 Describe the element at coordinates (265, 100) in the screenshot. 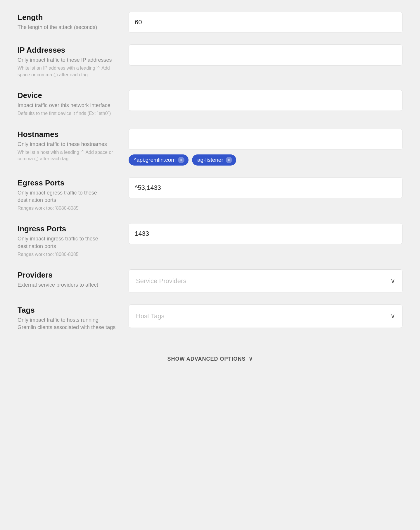

I see `device-input-col` at that location.